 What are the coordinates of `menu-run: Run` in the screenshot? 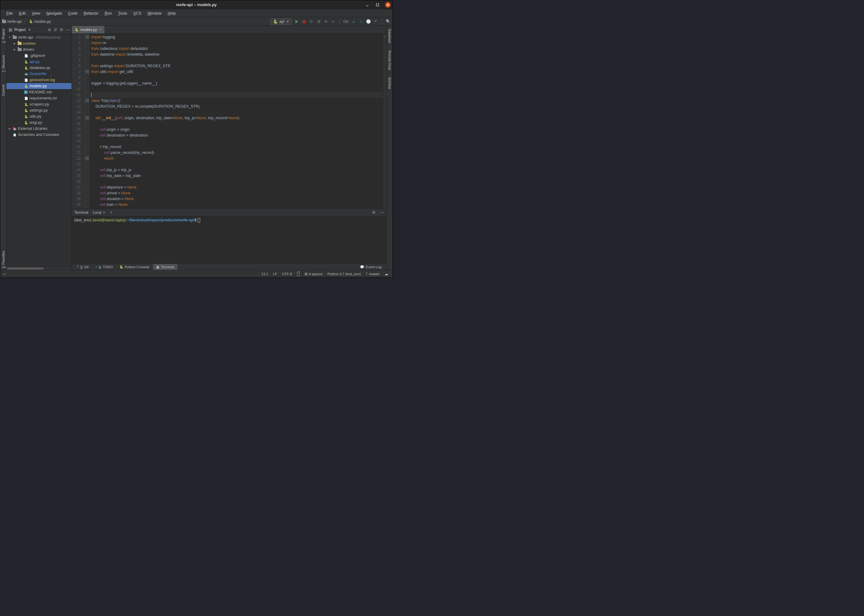 It's located at (109, 13).